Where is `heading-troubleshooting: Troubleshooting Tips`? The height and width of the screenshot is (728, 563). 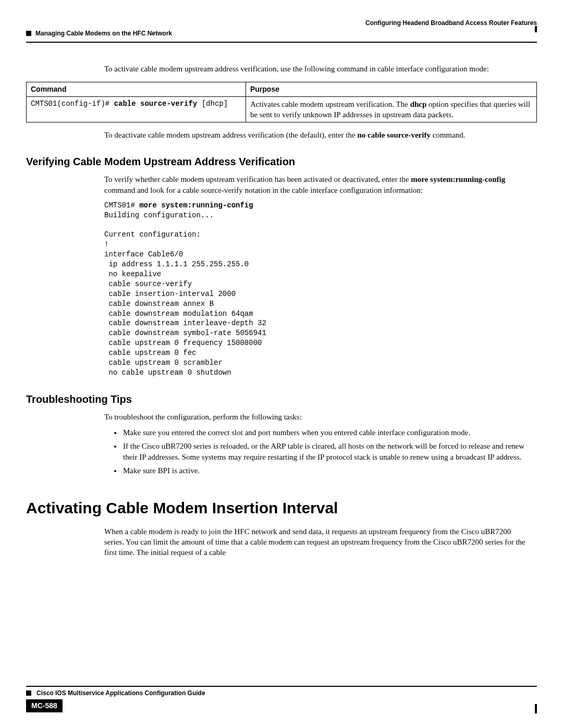
heading-troubleshooting: Troubleshooting Tips is located at coordinates (279, 399).